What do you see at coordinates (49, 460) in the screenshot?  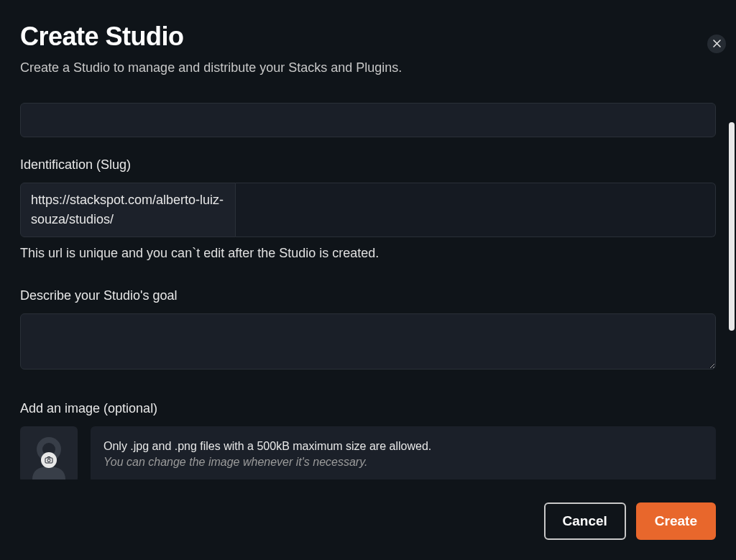 I see `camera-icon` at bounding box center [49, 460].